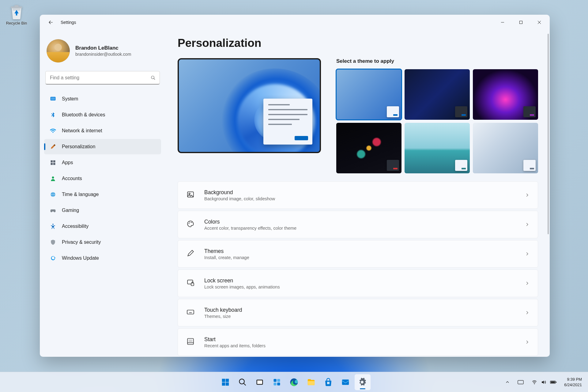 Image resolution: width=588 pixels, height=392 pixels. What do you see at coordinates (53, 258) in the screenshot?
I see `update-icon` at bounding box center [53, 258].